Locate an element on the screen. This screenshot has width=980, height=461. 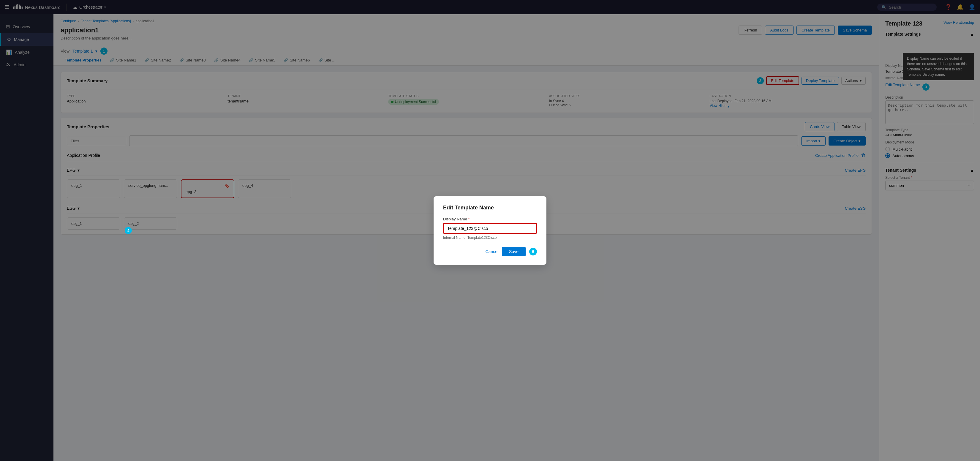
step-5-badge: 5 is located at coordinates (533, 252).